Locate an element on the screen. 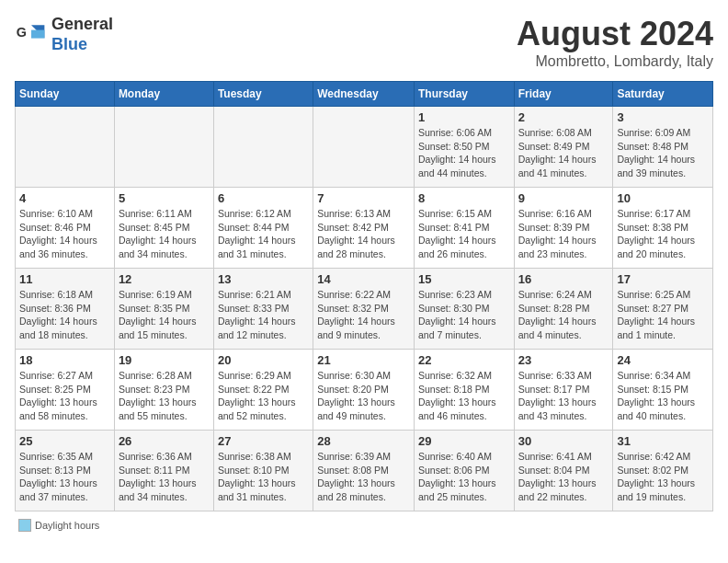 The image size is (728, 563). header-row: SundayMondayTuesdayWednesdayThursdayFrid… is located at coordinates (364, 94).